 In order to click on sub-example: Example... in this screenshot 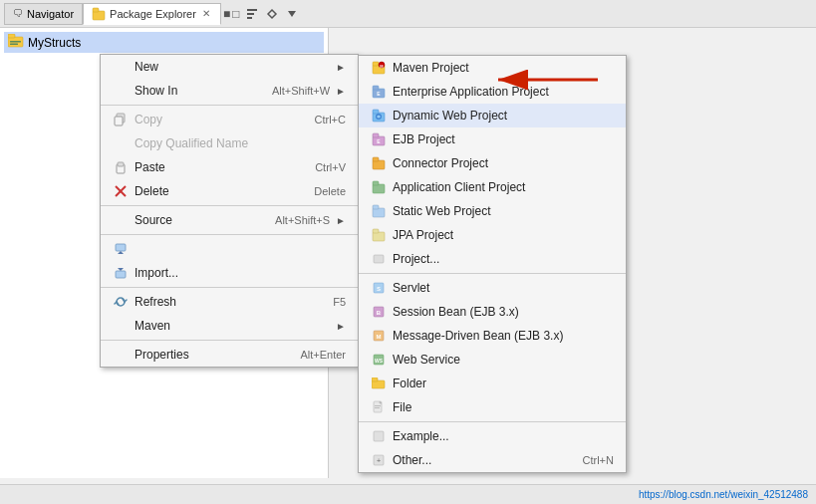, I will do `click(492, 436)`.